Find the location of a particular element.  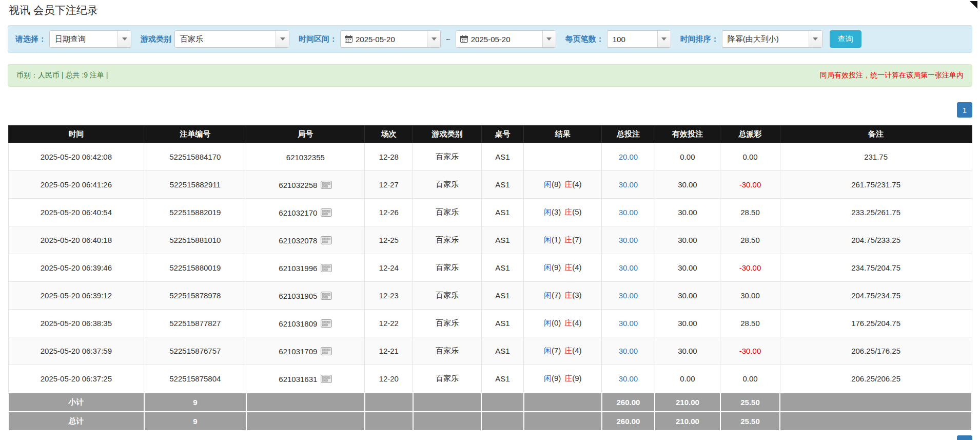

sort-order-value: 降幂(由大到小) is located at coordinates (766, 39).